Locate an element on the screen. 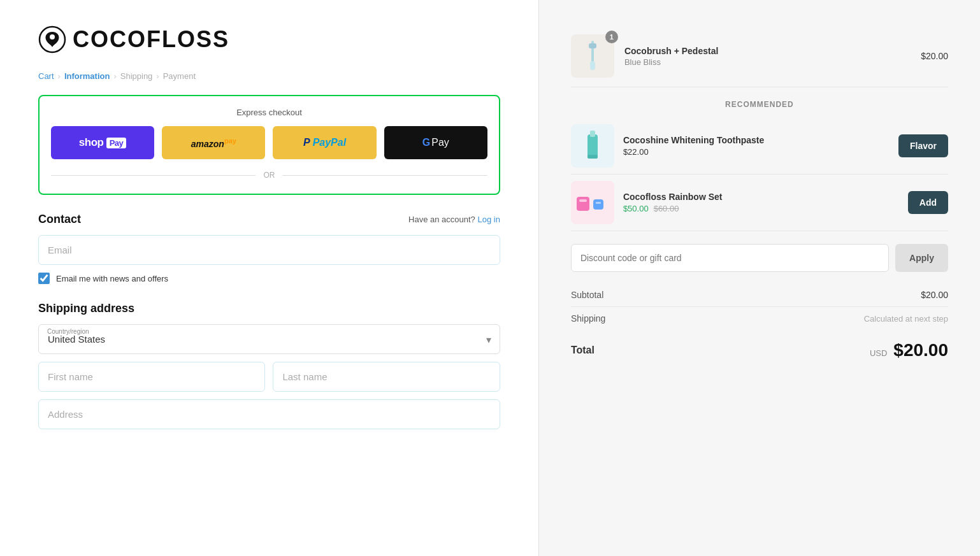  shipping-address-title: Shipping address is located at coordinates (269, 308).